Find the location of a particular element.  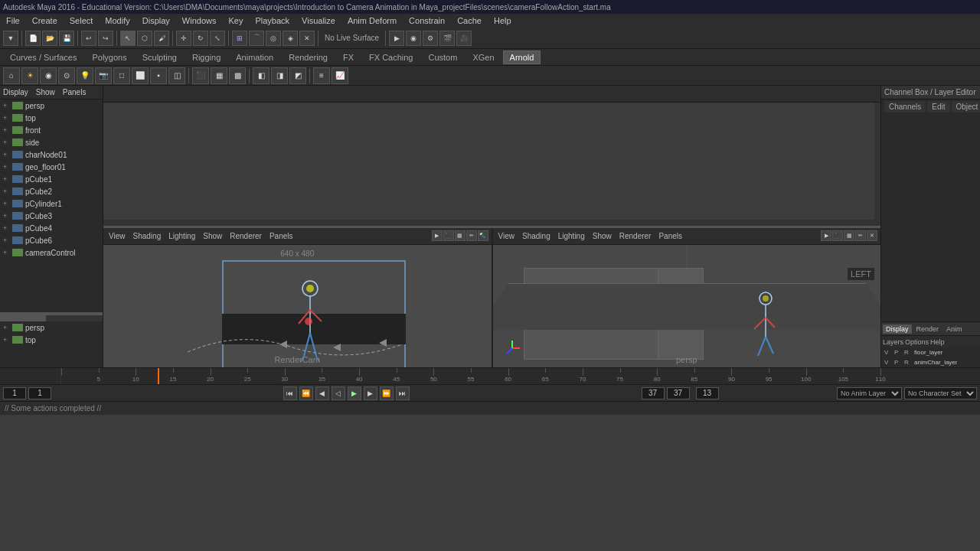

toolbar-save: 💾 is located at coordinates (67, 38).